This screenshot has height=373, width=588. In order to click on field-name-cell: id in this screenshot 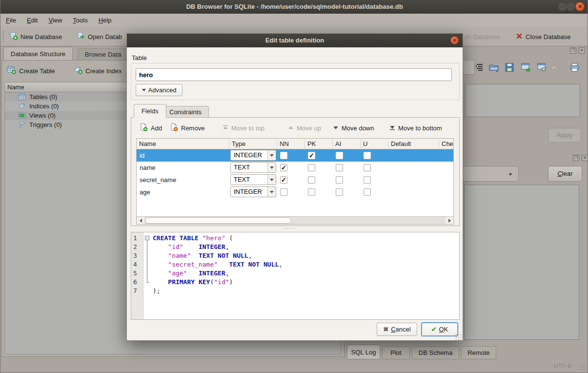, I will do `click(142, 155)`.